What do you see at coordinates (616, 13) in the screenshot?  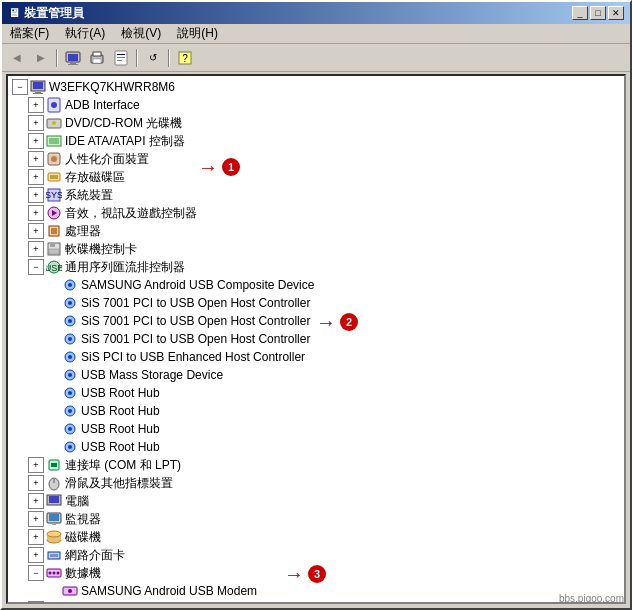 I see `close-button: ✕` at bounding box center [616, 13].